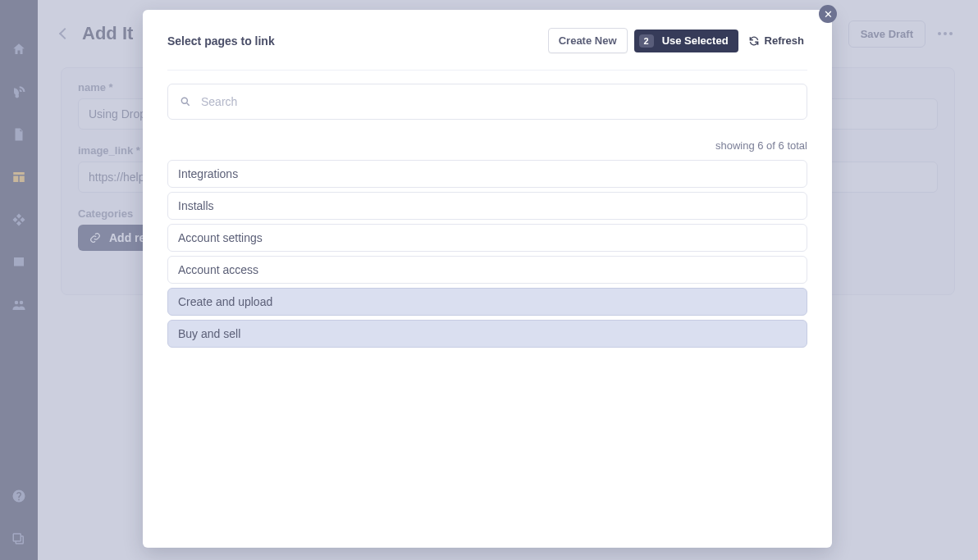  Describe the element at coordinates (828, 14) in the screenshot. I see `modal-close-button: ✕` at that location.